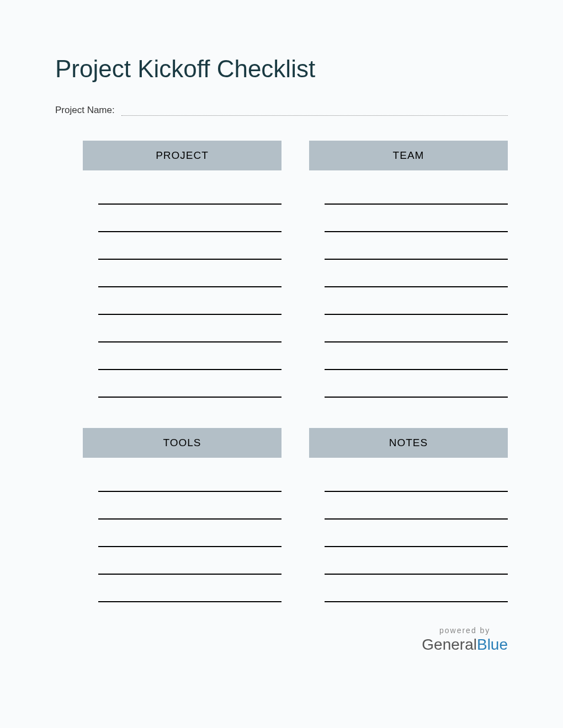 The image size is (563, 728). What do you see at coordinates (408, 443) in the screenshot?
I see `section-header-notes: NOTES` at bounding box center [408, 443].